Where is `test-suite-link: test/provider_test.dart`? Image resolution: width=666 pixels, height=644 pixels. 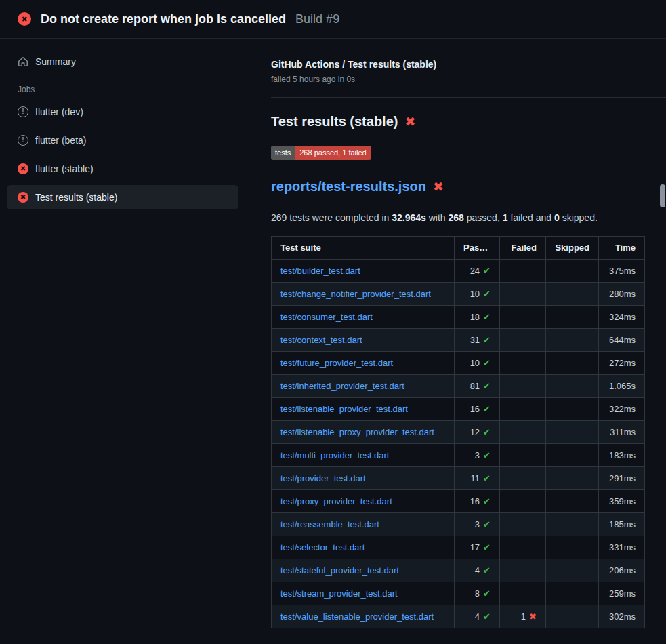
test-suite-link: test/provider_test.dart is located at coordinates (323, 479).